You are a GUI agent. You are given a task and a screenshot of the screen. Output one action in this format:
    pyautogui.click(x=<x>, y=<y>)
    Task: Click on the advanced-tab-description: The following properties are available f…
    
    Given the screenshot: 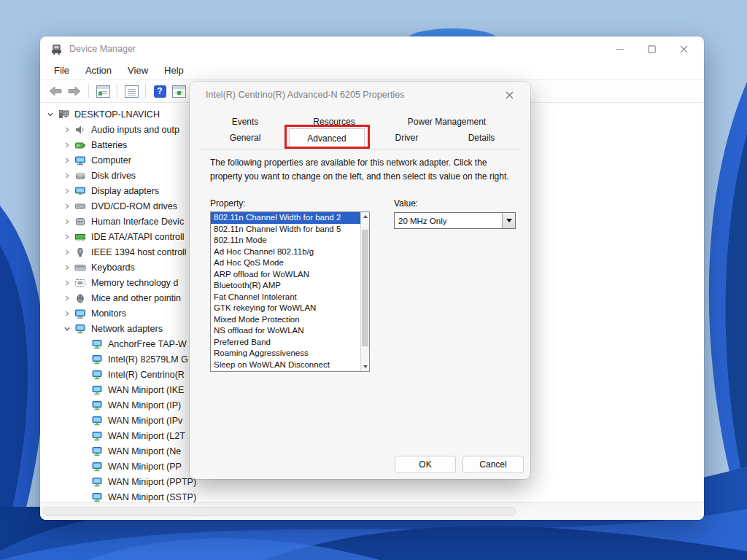 What is the action you would take?
    pyautogui.click(x=360, y=169)
    